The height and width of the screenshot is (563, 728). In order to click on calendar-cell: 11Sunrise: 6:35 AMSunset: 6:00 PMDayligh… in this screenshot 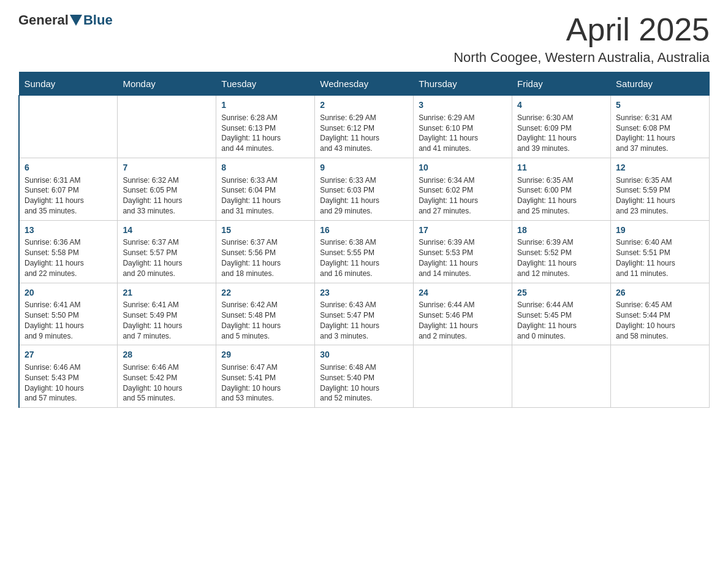, I will do `click(561, 189)`.